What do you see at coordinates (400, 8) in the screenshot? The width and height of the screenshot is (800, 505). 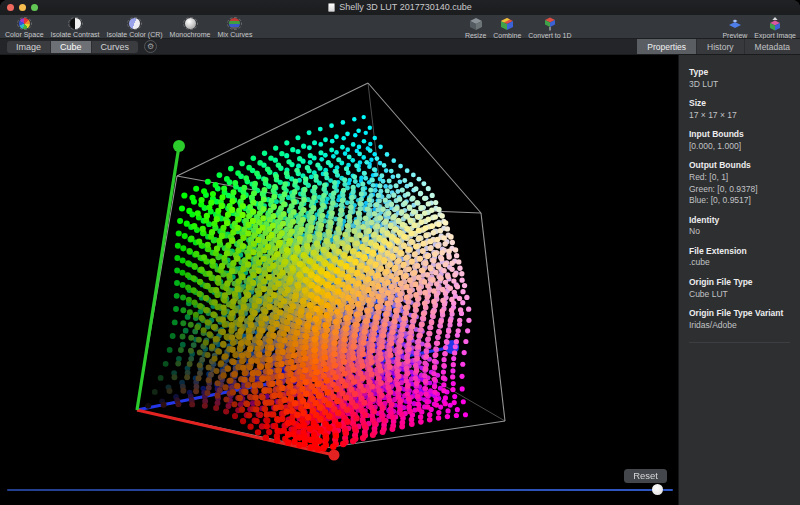 I see `window-title: Shelly 3D LUT 2017730140.cube` at bounding box center [400, 8].